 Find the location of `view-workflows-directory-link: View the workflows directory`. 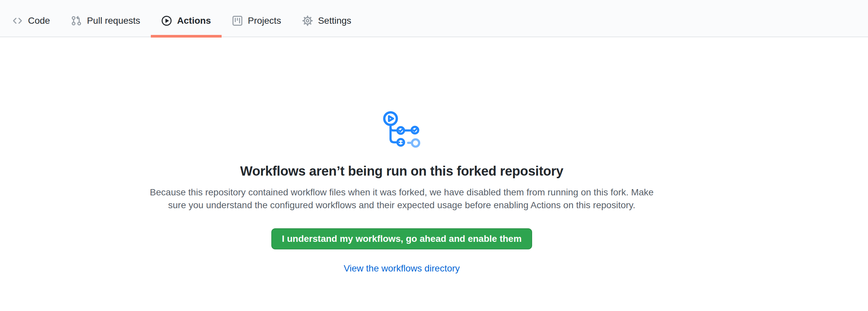

view-workflows-directory-link: View the workflows directory is located at coordinates (402, 268).